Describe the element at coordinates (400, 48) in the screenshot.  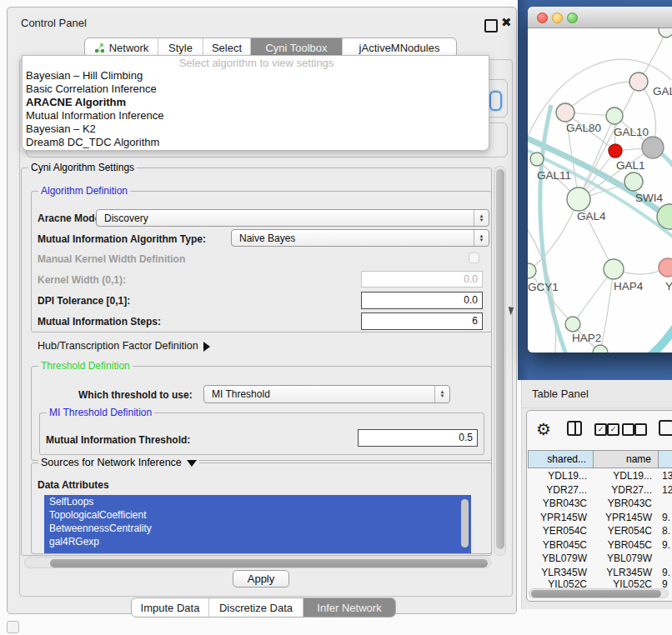
I see `tab-label: jActiveMNodules` at that location.